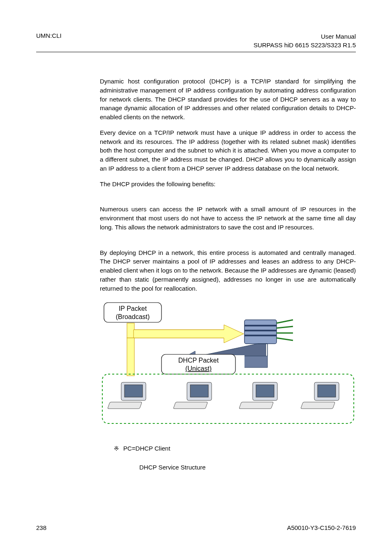  Describe the element at coordinates (305, 36) in the screenshot. I see `header-right-line1: User Manual` at that location.